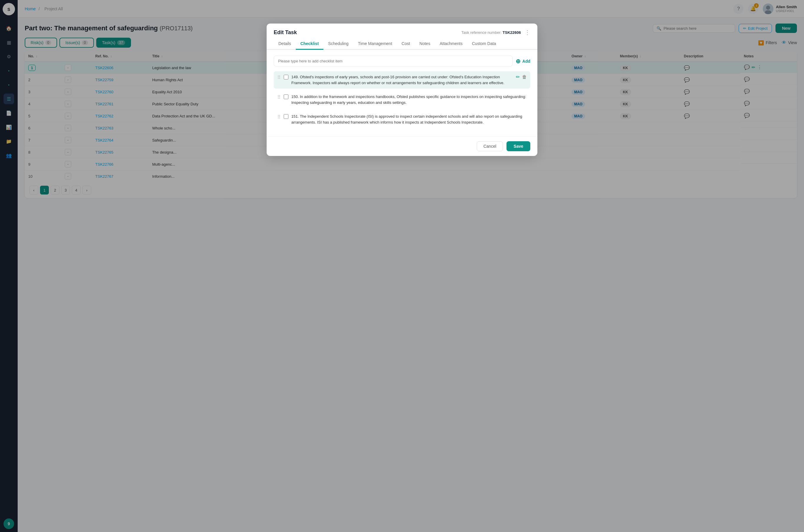 The image size is (804, 532). Describe the element at coordinates (524, 77) in the screenshot. I see `delete-checklist-icon: 🗑` at that location.